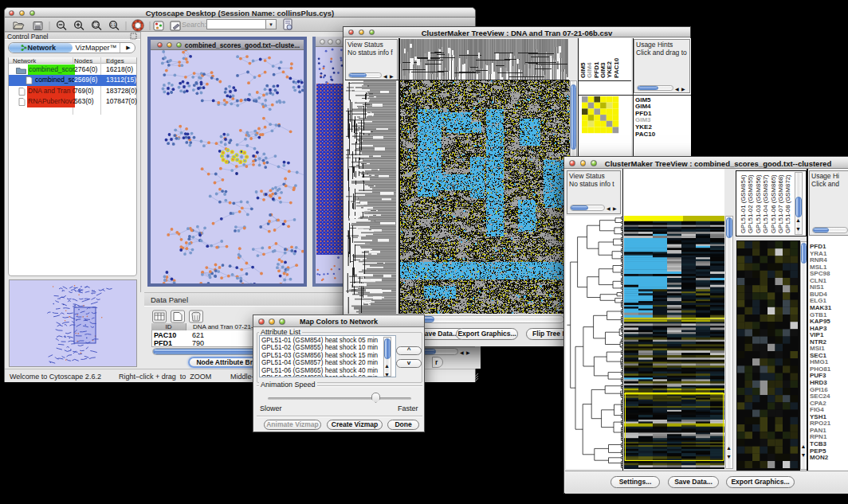  Describe the element at coordinates (759, 204) in the screenshot. I see `svg-text: GPL51-03 (GSM856)` at that location.